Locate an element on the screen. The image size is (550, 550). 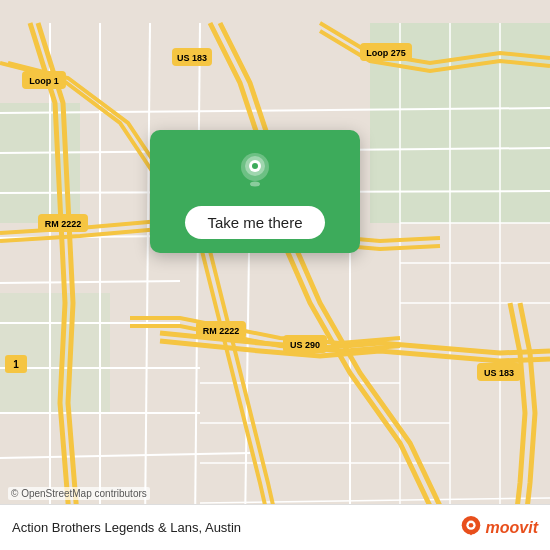
take-me-there-card: Take me there is located at coordinates (255, 192).